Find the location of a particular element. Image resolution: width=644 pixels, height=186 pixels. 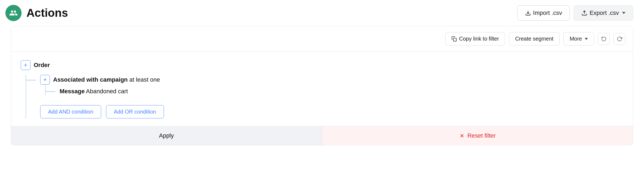

tree-child-node: + Associated with campaign at least one is located at coordinates (332, 85).